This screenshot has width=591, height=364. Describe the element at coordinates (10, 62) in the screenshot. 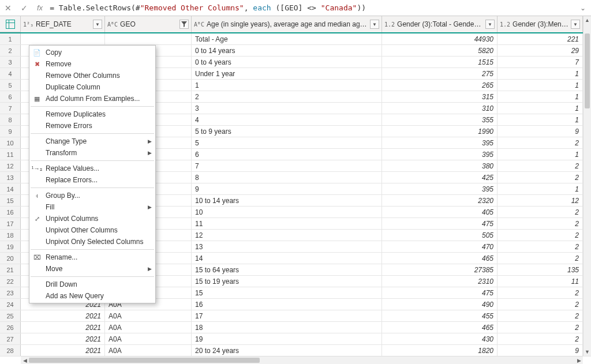

I see `row-number: 3` at that location.